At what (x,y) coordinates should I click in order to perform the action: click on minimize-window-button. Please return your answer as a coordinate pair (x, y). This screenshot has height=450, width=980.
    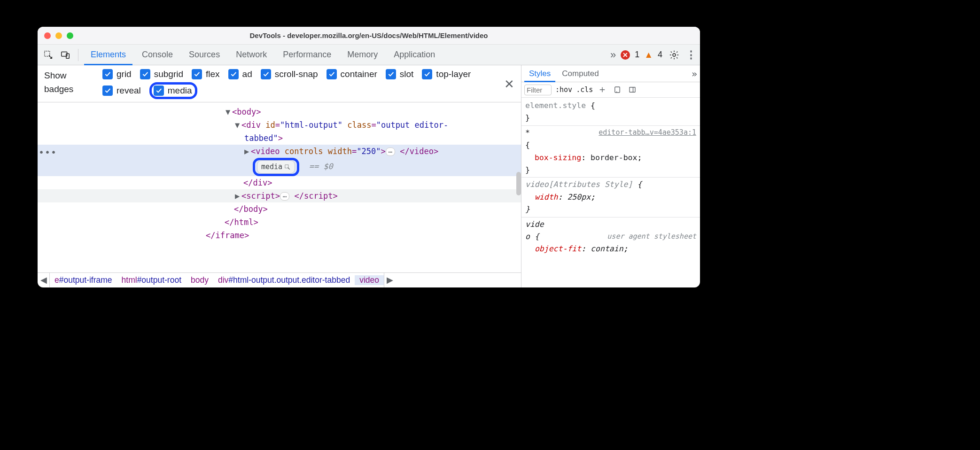
    Looking at the image, I should click on (59, 36).